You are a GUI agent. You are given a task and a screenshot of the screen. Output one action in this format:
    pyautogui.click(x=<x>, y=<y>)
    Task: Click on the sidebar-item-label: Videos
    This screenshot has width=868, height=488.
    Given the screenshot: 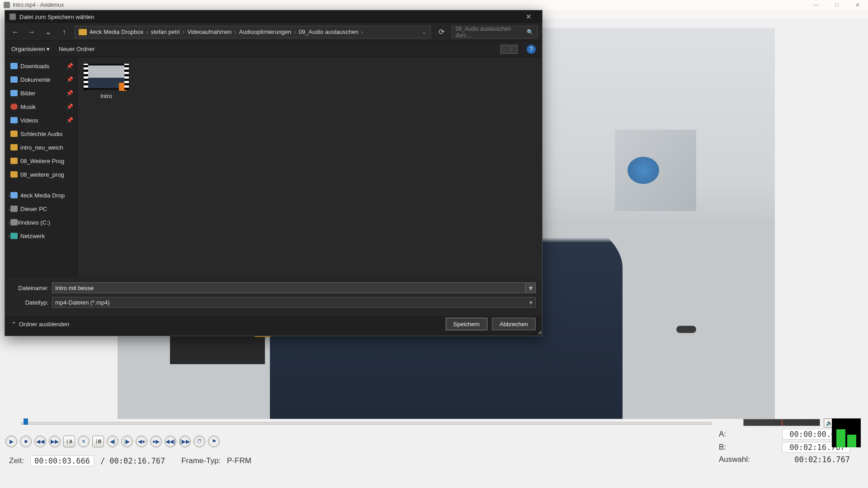 What is the action you would take?
    pyautogui.click(x=29, y=120)
    